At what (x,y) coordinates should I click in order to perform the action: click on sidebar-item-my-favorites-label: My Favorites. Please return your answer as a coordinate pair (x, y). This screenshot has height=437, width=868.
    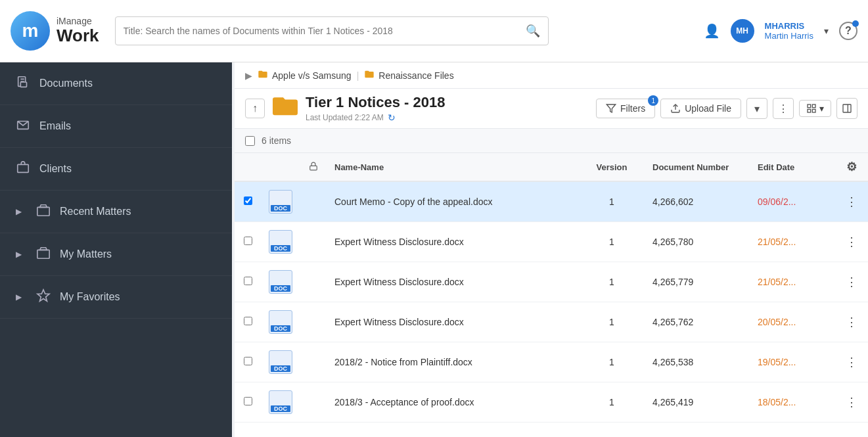
    Looking at the image, I should click on (90, 297).